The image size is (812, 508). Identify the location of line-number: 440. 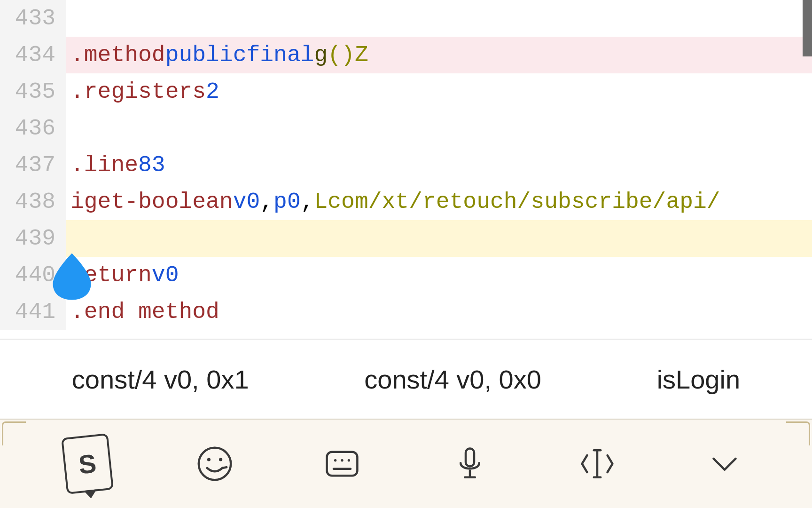
(33, 275).